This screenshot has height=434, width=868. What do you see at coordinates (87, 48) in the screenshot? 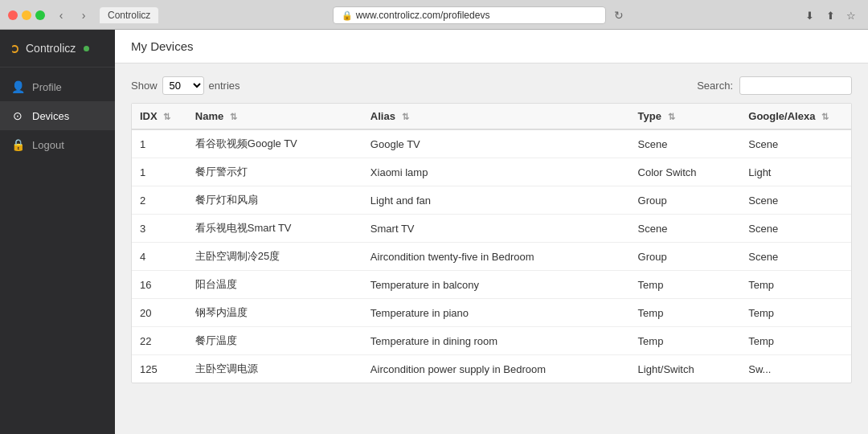
I see `brand-status-dot` at bounding box center [87, 48].